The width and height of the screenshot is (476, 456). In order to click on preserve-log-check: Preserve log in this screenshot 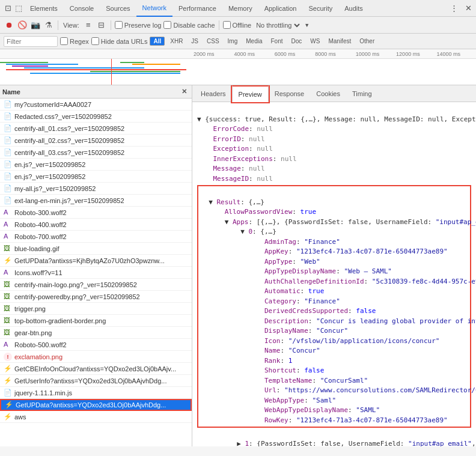, I will do `click(138, 25)`.